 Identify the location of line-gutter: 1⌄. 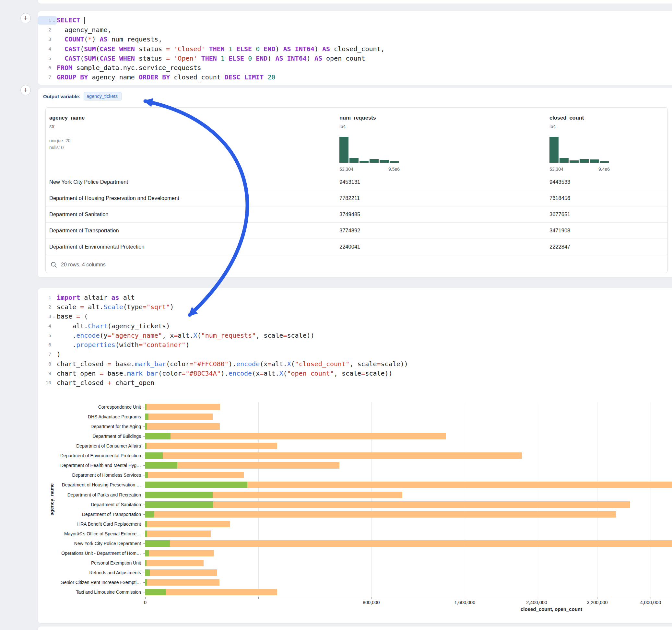
(47, 20).